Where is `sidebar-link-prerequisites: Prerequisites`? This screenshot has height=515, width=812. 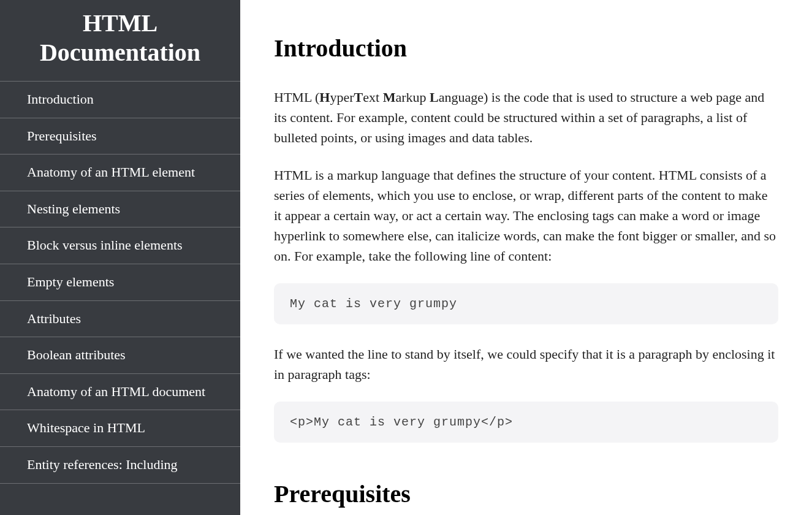 sidebar-link-prerequisites: Prerequisites is located at coordinates (120, 136).